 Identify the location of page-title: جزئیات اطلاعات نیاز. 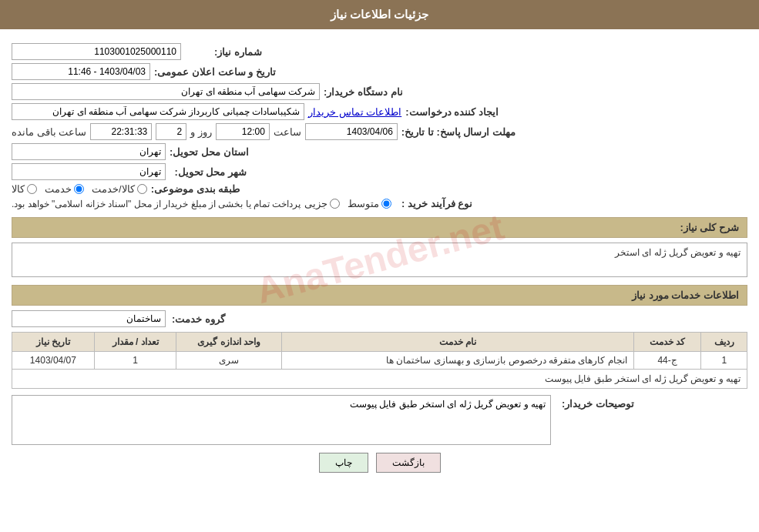
(379, 15).